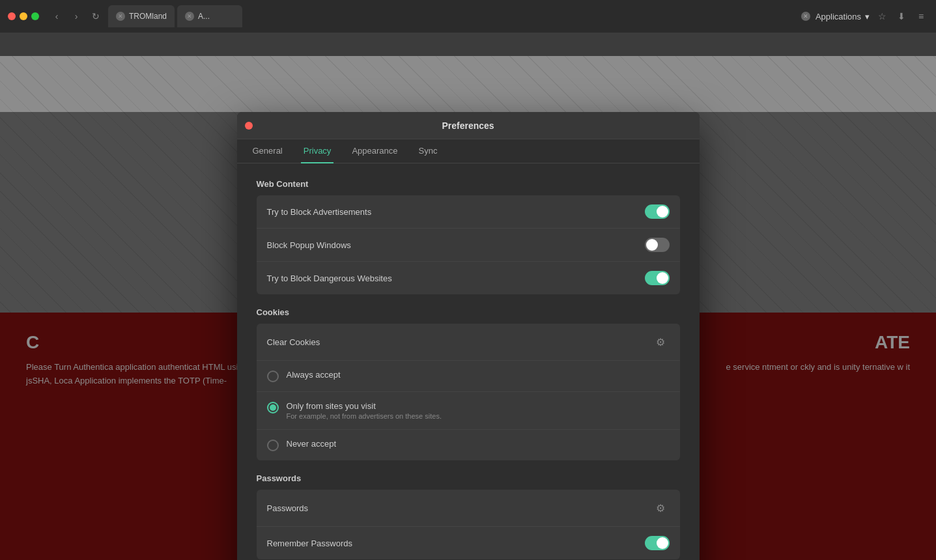 This screenshot has width=936, height=560. Describe the element at coordinates (12, 16) in the screenshot. I see `close-window-button` at that location.